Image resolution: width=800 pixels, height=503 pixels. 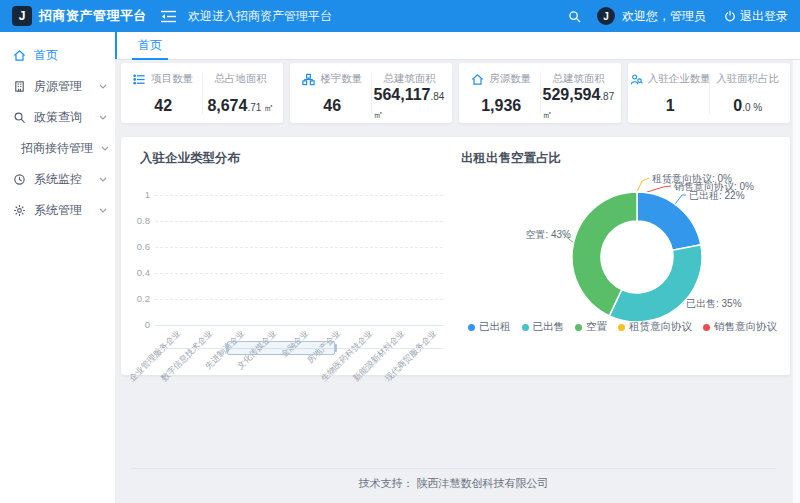 What do you see at coordinates (136, 246) in the screenshot?
I see `y-axis-tick: 0.6` at bounding box center [136, 246].